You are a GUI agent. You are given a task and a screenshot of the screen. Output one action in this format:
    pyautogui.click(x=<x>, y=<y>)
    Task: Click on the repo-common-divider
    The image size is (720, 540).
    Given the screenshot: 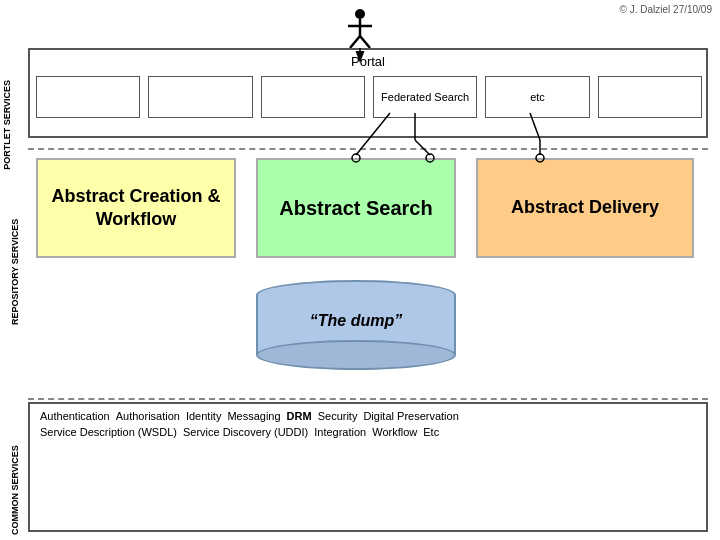 What is the action you would take?
    pyautogui.click(x=368, y=399)
    